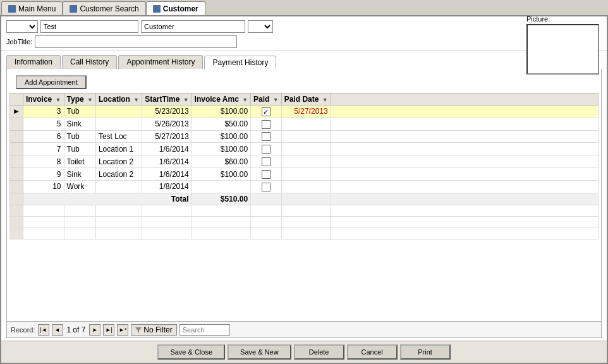 This screenshot has height=364, width=608. I want to click on cell-amount: $100.00, so click(221, 149).